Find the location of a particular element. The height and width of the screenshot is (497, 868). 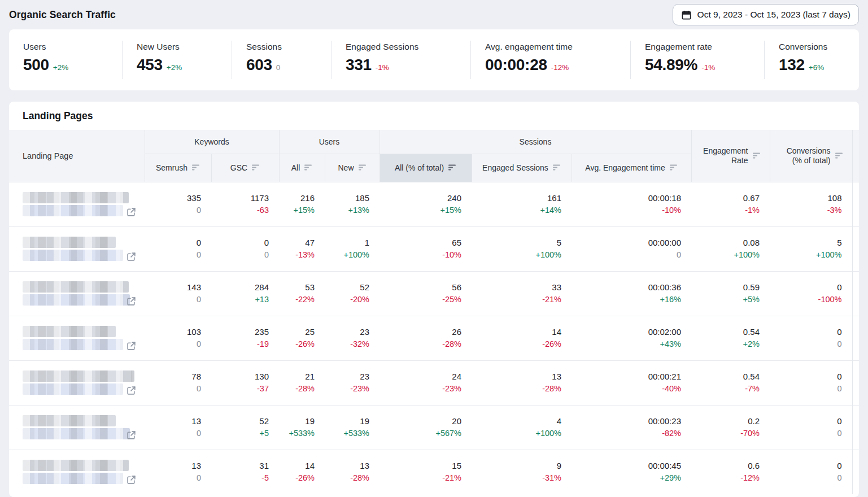

keyword-count-link: 78 is located at coordinates (173, 377).